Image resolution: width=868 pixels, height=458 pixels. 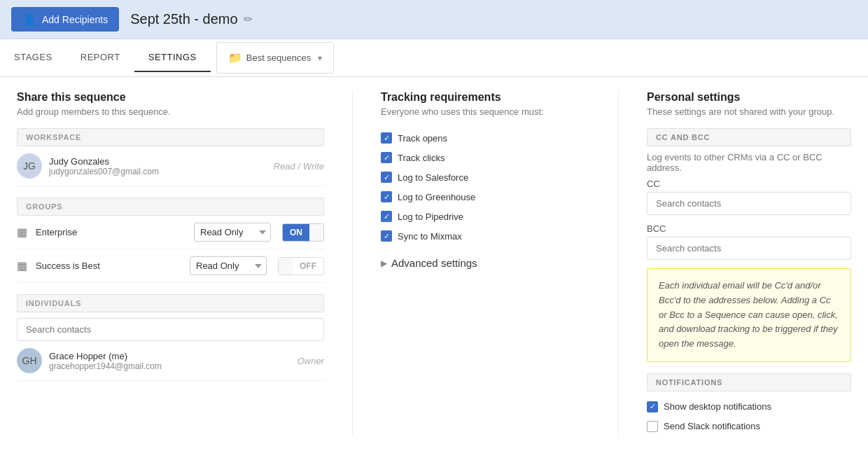 I want to click on success-permission-select: Read Only Read / Write, so click(x=228, y=266).